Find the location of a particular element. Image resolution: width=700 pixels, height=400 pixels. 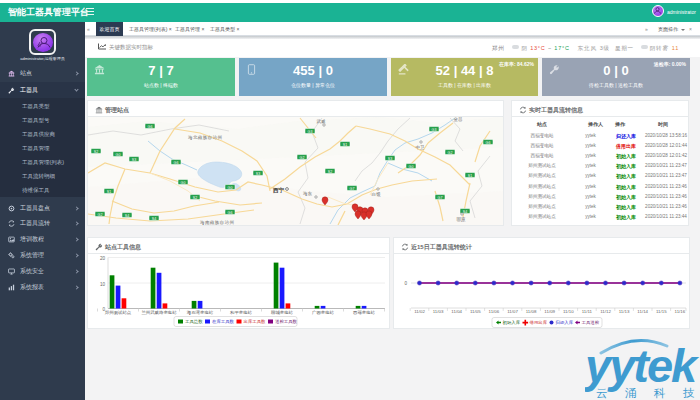

svg-text: 在库工具数 is located at coordinates (224, 322).